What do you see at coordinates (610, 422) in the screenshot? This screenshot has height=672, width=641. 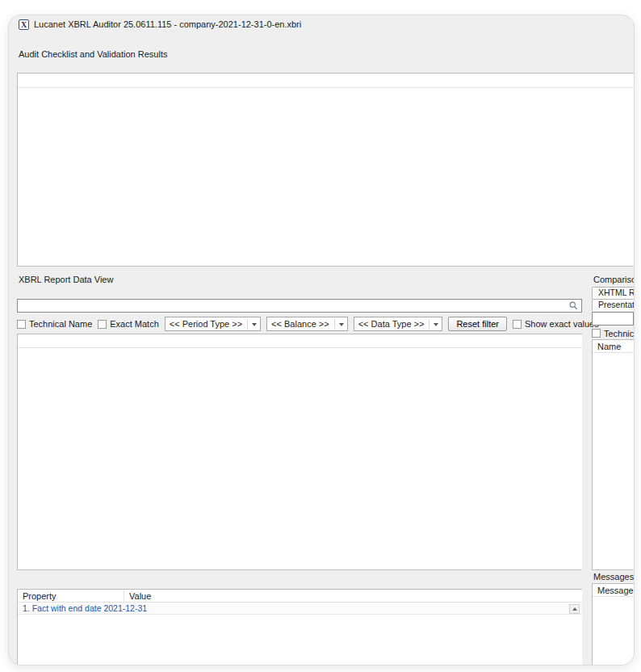 I see `comparison-panel: Comparison Vie... XHTML Report Presentat…` at bounding box center [610, 422].